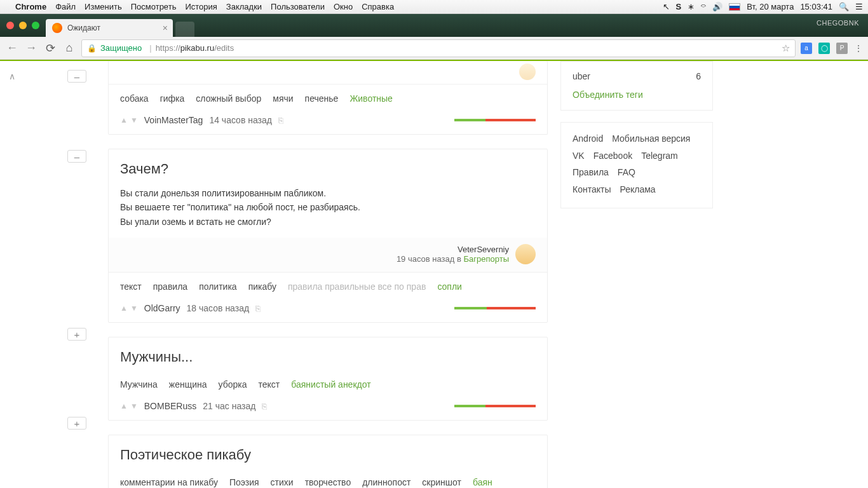  Describe the element at coordinates (201, 6) in the screenshot. I see `menu-history: История` at that location.